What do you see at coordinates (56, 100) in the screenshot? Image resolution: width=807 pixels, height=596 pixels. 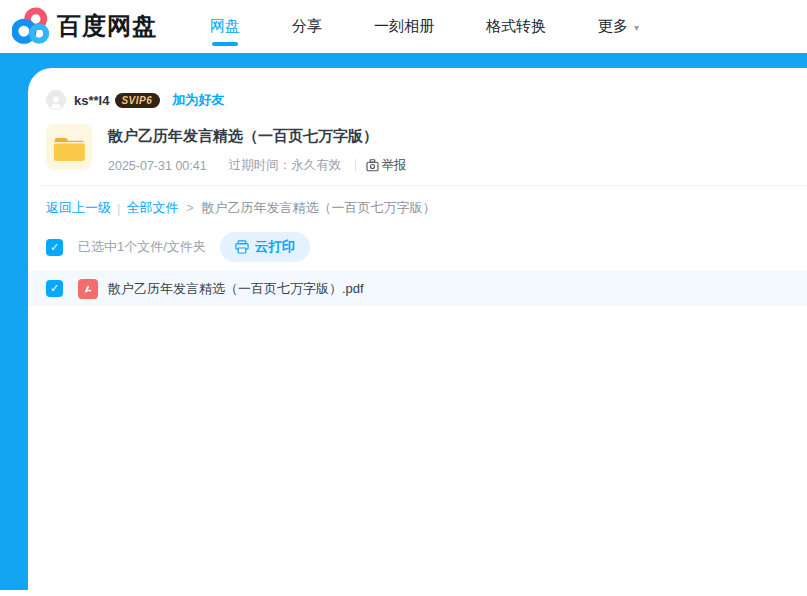 I see `avatar` at bounding box center [56, 100].